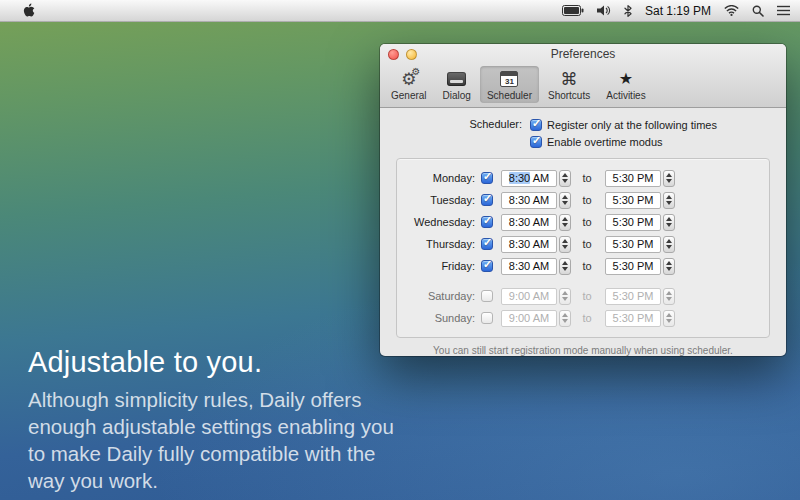 This screenshot has height=500, width=800. Describe the element at coordinates (463, 133) in the screenshot. I see `scheduler-label: Scheduler:` at that location.